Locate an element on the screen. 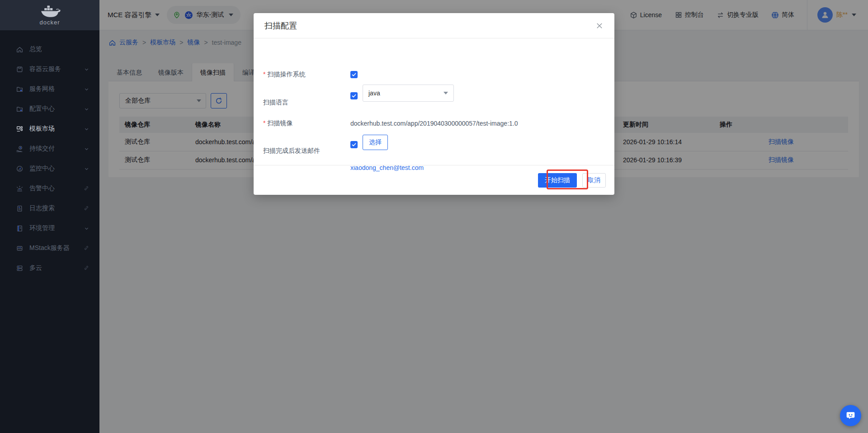  continuous-delivery-icon is located at coordinates (19, 149).